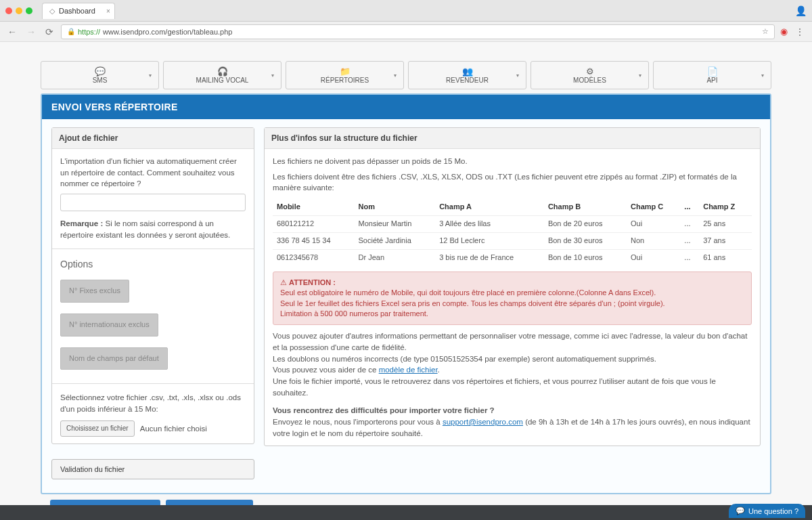 Image resolution: width=812 pixels, height=520 pixels. I want to click on warning-box: ⚠ ATTENTION : Seul est obligatoire le nu…, so click(512, 299).